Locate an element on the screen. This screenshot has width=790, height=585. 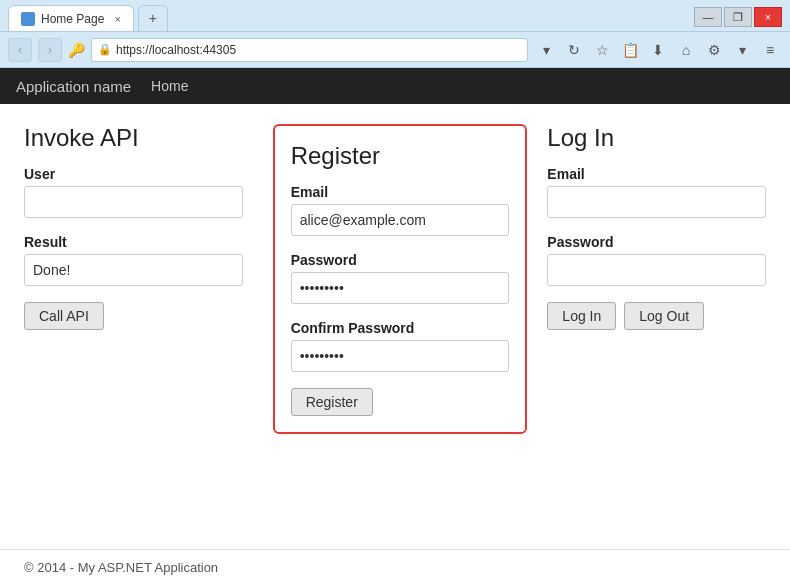
register-button: Register is located at coordinates (332, 402).